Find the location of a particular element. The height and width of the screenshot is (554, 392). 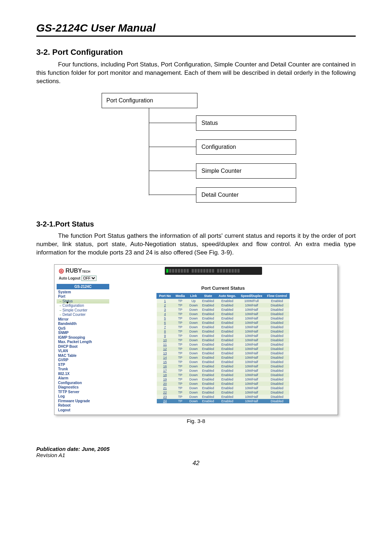

sidebar-item: Diagnostics is located at coordinates (83, 388).